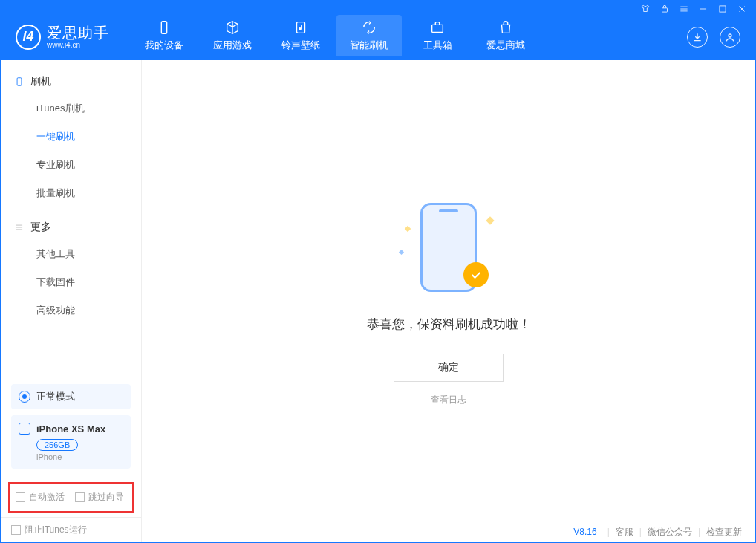  Describe the element at coordinates (506, 36) in the screenshot. I see `tab-store: 爱思商城` at that location.